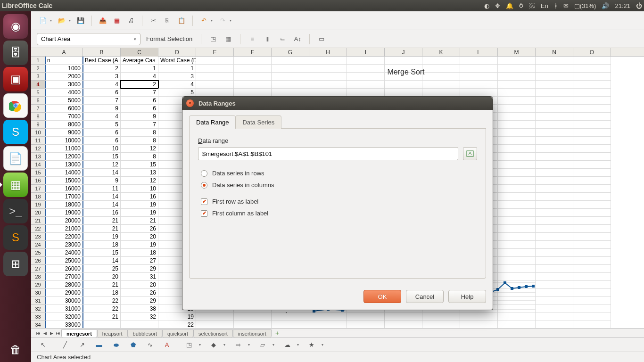 This screenshot has width=644, height=362. I want to click on dialog-title: Data Ranges, so click(217, 104).